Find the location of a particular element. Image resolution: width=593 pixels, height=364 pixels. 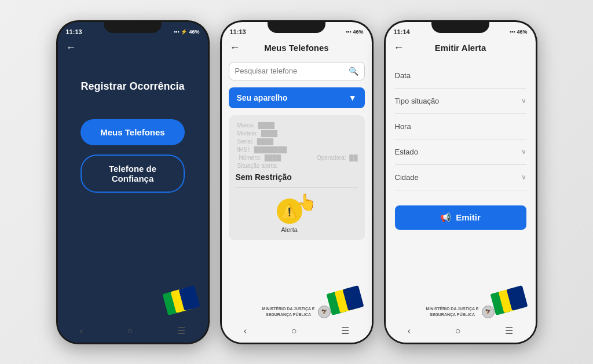

emitir-label: Emitir is located at coordinates (468, 218).